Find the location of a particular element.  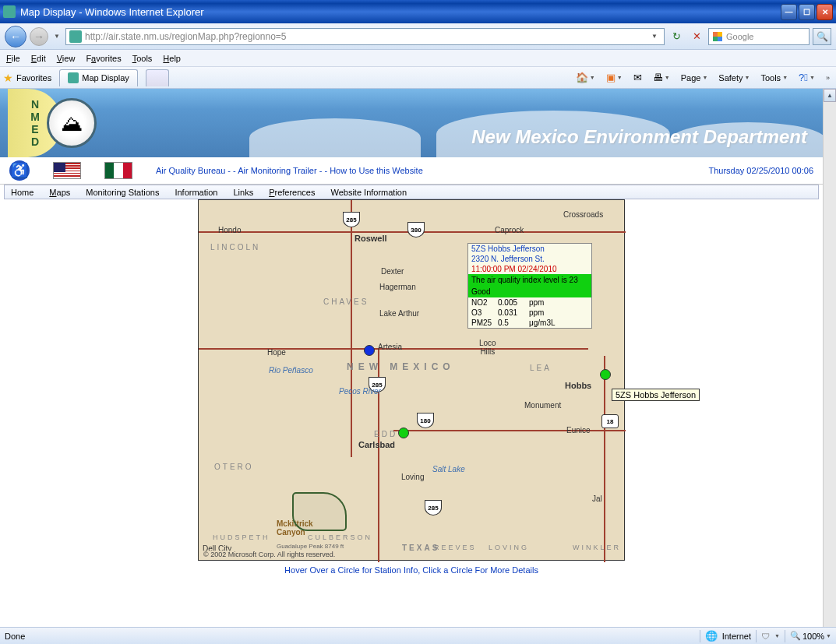

city-crossroads: Crossroads is located at coordinates (583, 215).